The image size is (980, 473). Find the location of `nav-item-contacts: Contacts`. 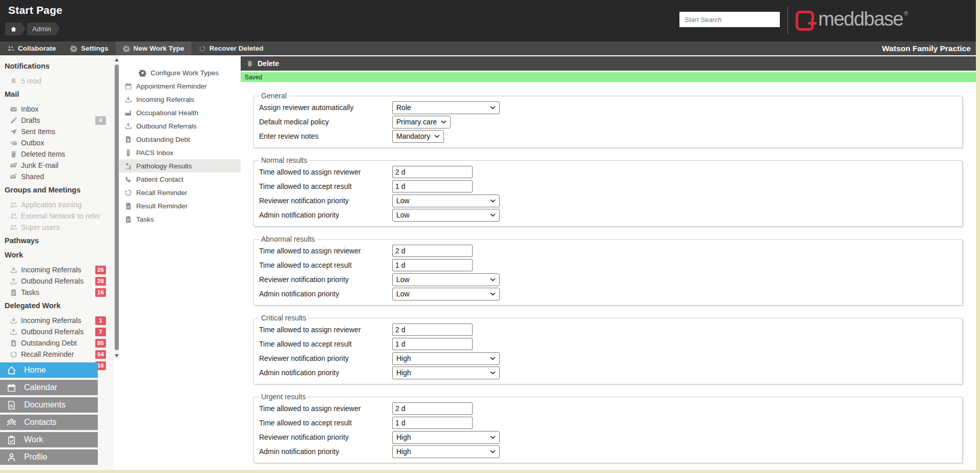

nav-item-contacts: Contacts is located at coordinates (49, 422).